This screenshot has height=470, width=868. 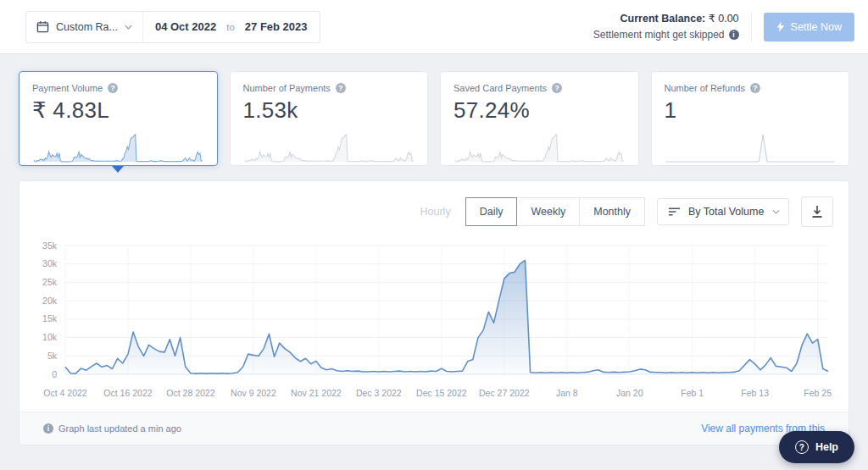 What do you see at coordinates (434, 27) in the screenshot?
I see `topbar: Custom Ra... 04 Oct 2022 to 27 Feb 2023 …` at bounding box center [434, 27].